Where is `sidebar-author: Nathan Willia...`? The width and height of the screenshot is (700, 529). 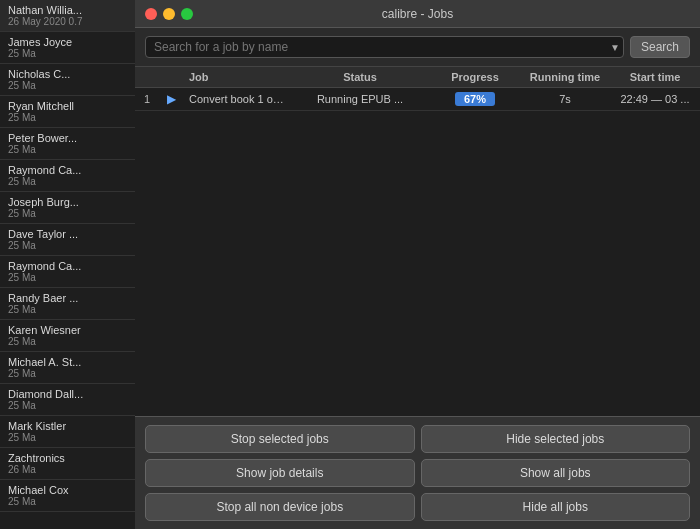
sidebar-author: Nathan Willia... is located at coordinates (68, 10).